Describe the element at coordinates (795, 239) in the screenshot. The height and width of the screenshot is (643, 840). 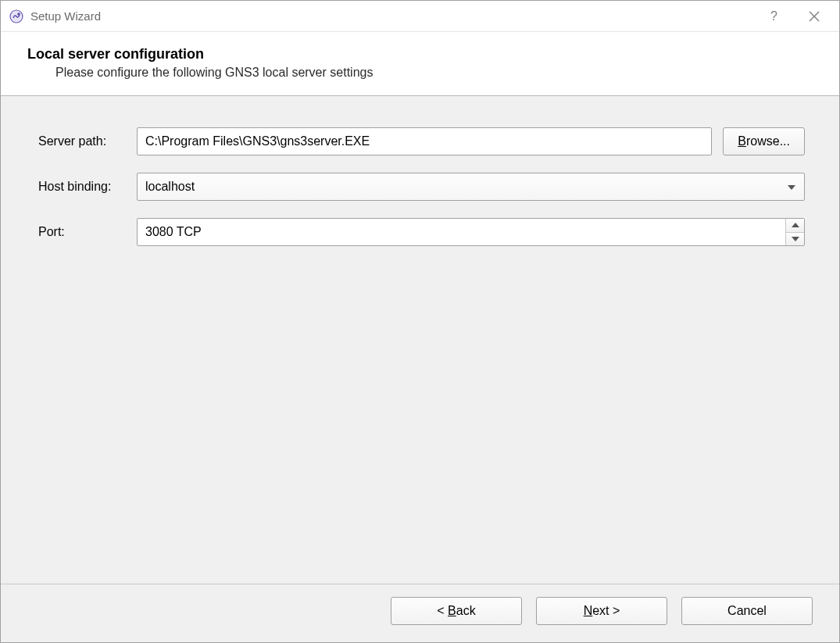
I see `port-decrement-button` at that location.